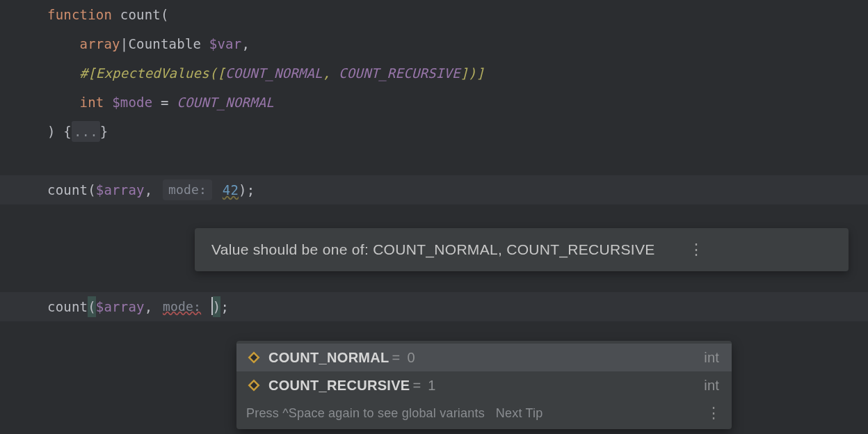 This screenshot has width=868, height=434. Describe the element at coordinates (434, 102) in the screenshot. I see `code-line: int $mode = COUNT_NORMAL` at that location.